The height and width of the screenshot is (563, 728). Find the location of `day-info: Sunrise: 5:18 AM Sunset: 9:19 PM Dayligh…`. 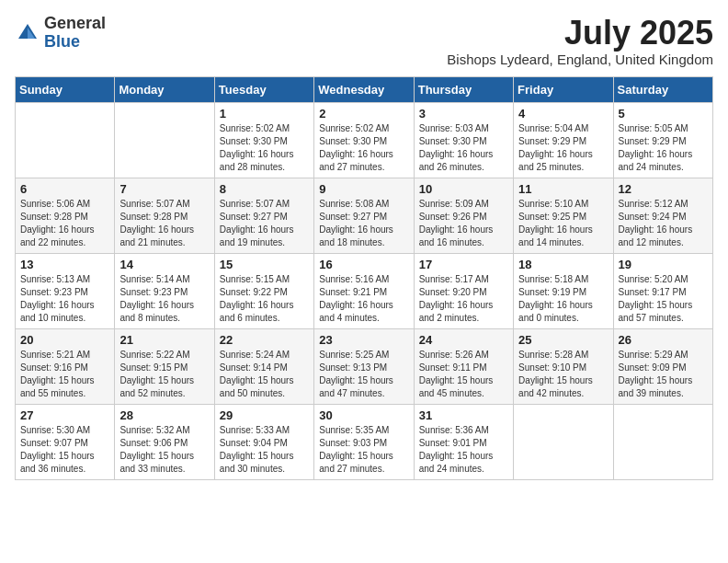

day-info: Sunrise: 5:18 AM Sunset: 9:19 PM Dayligh… is located at coordinates (563, 299).